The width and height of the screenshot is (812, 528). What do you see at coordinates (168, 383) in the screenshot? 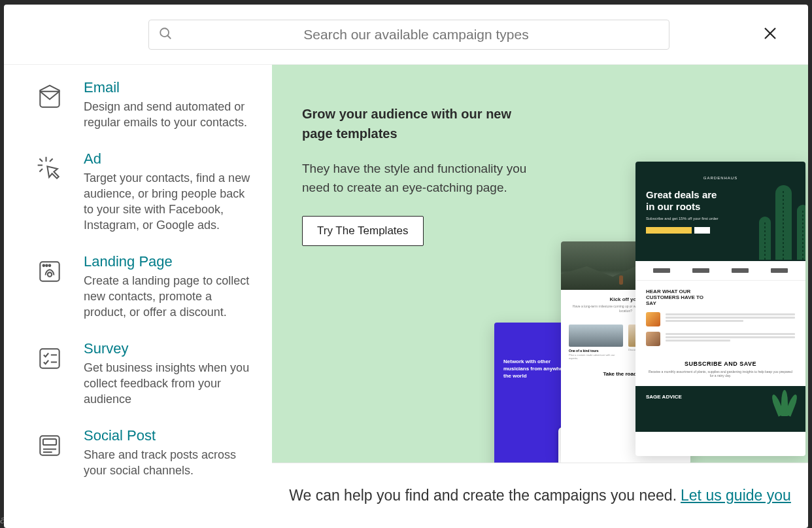
I see `campaign-desc: Get business insights when you collect f…` at bounding box center [168, 383].